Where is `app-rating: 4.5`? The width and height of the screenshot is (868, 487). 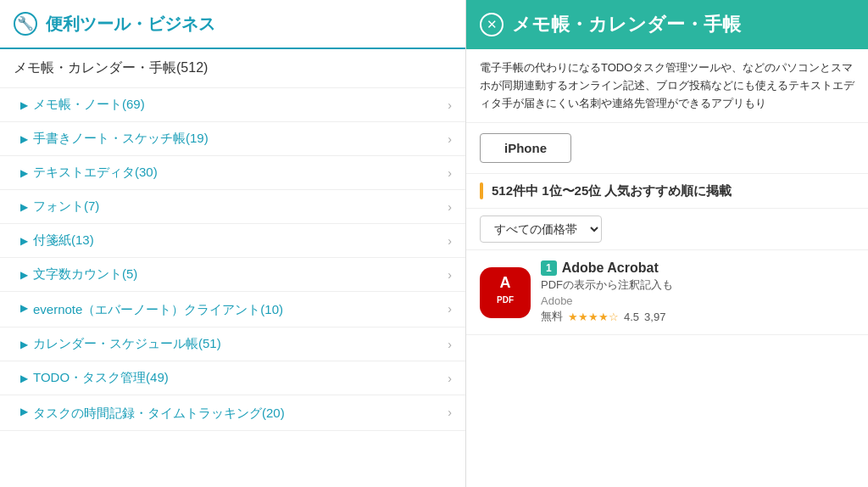 app-rating: 4.5 is located at coordinates (632, 317).